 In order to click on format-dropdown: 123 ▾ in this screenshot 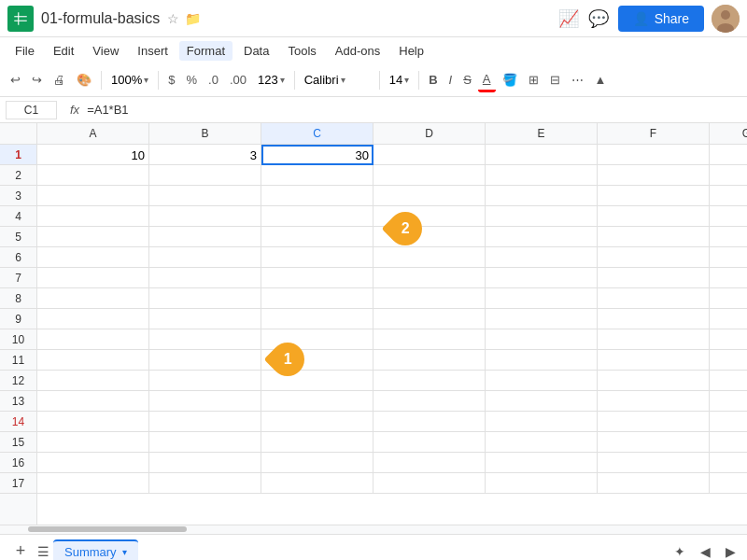, I will do `click(271, 80)`.